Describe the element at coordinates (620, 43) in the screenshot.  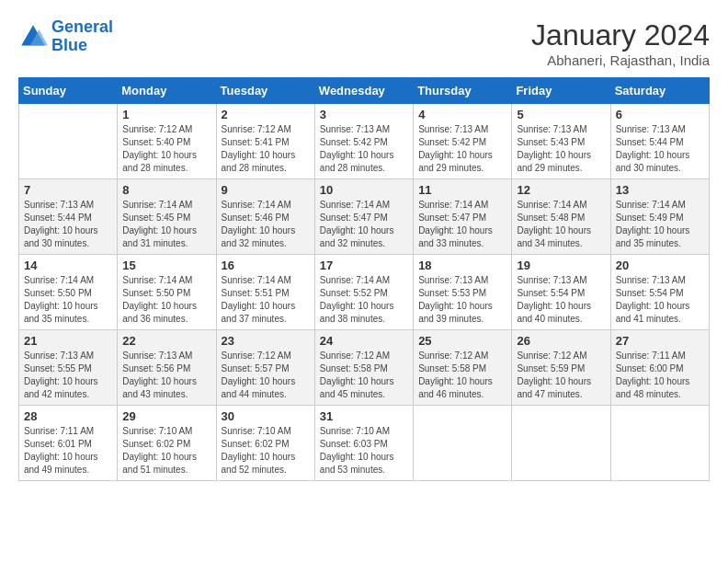
I see `title-block: January 2024 Abhaneri, Rajasthan, India` at that location.